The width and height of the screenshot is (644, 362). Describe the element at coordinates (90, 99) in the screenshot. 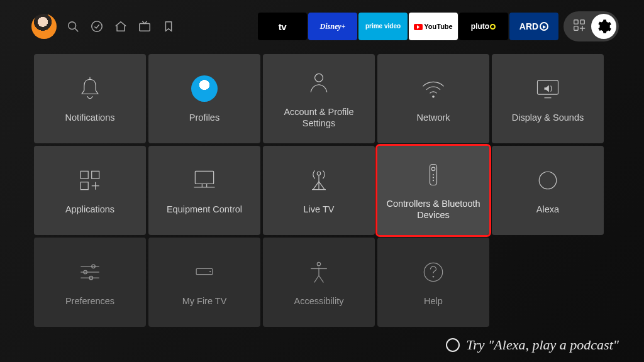

I see `tile-notifications: Notifications` at that location.